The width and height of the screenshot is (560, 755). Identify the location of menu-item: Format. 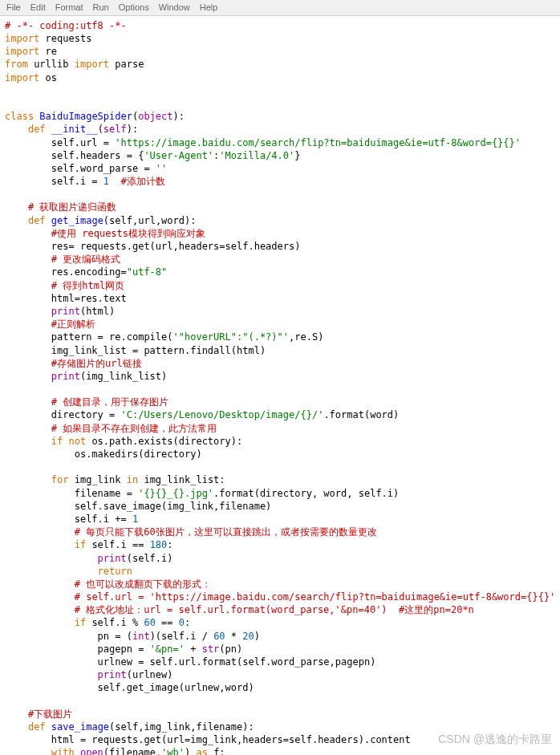
(69, 8).